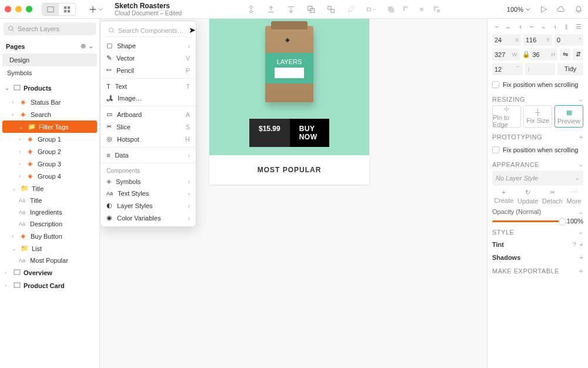  Describe the element at coordinates (289, 102) in the screenshot. I see `artboard-preview: ◆ LAYERS $15.99 BUY NOW MOST POPULAR` at that location.